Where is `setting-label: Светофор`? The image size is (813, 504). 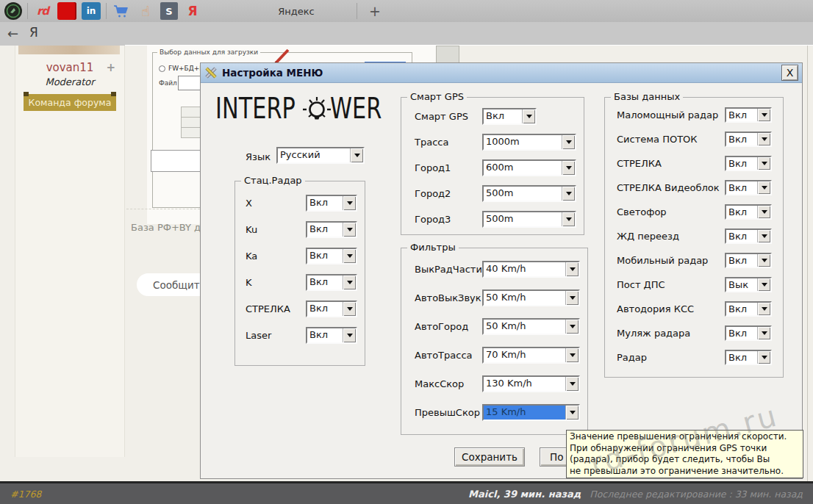 setting-label: Светофор is located at coordinates (670, 212).